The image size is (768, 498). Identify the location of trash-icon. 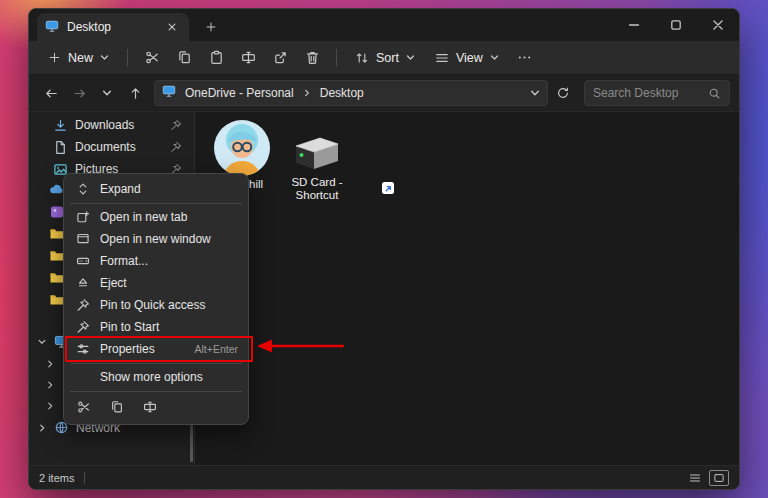
(312, 58).